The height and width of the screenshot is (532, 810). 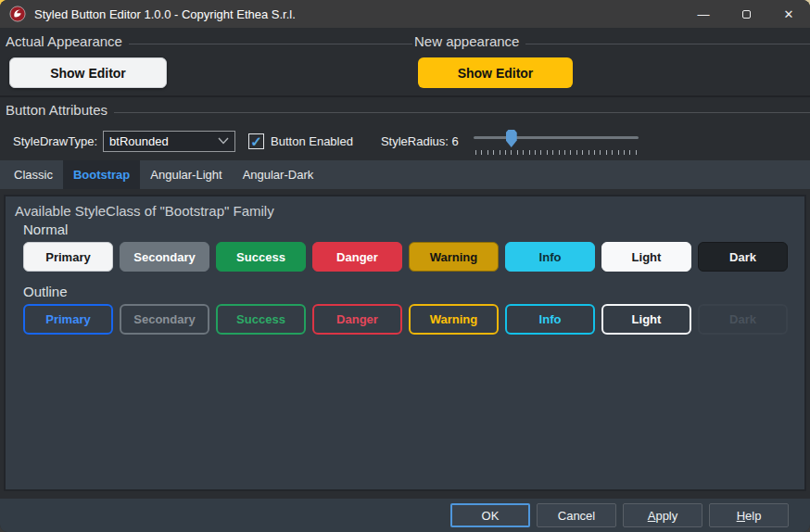 What do you see at coordinates (256, 141) in the screenshot?
I see `checkbox-box: ✓` at bounding box center [256, 141].